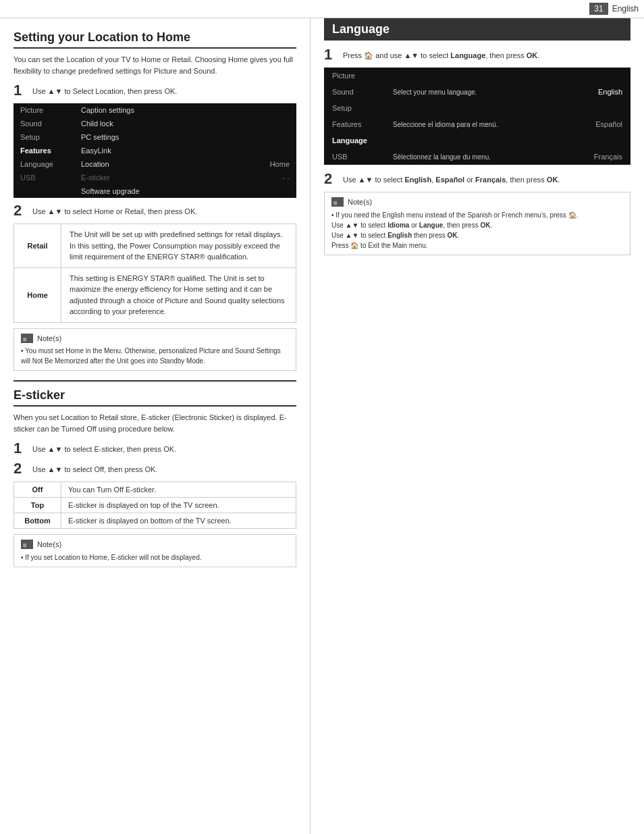 Image resolution: width=644 pixels, height=834 pixels. I want to click on menu-item-esticker: E-sticker, so click(158, 178).